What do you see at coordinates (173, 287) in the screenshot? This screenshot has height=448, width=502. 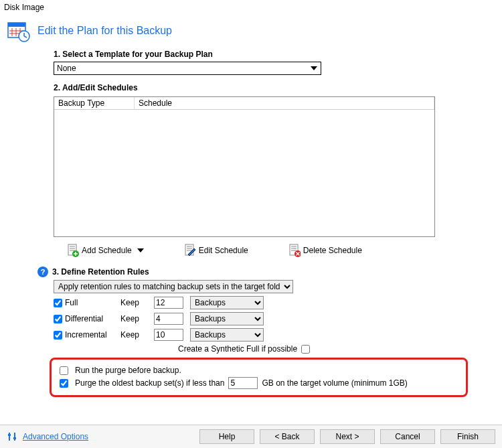 I see `retention-scope-select: Apply retention rules to matching backup…` at bounding box center [173, 287].